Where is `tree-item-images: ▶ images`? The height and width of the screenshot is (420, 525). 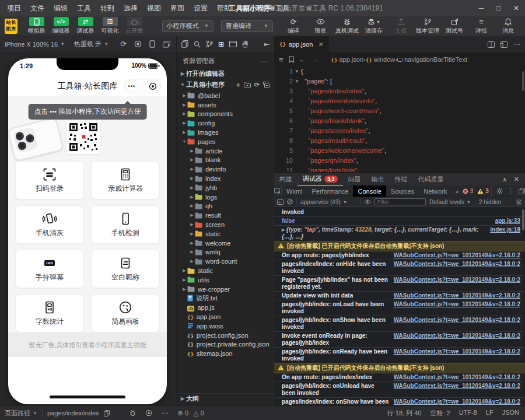 tree-item-images: ▶ images is located at coordinates (225, 132).